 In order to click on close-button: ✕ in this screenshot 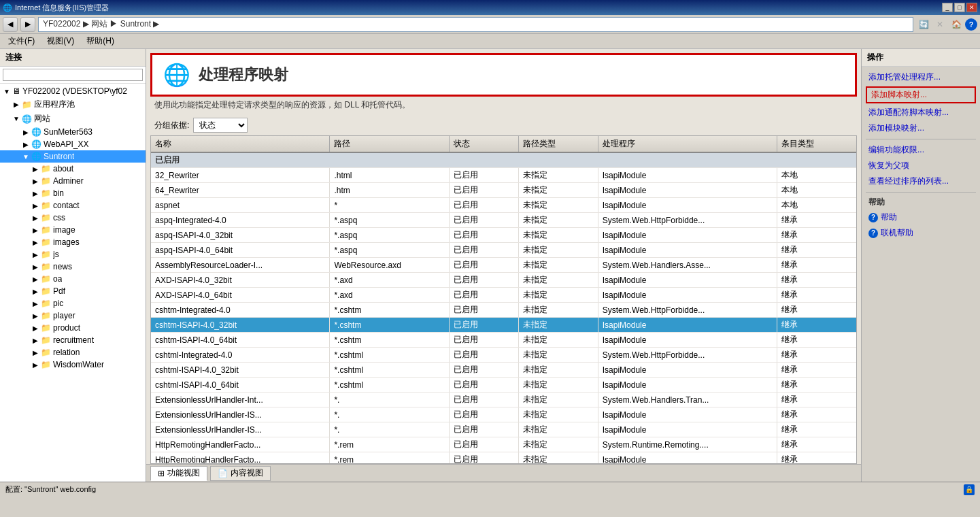, I will do `click(972, 7)`.